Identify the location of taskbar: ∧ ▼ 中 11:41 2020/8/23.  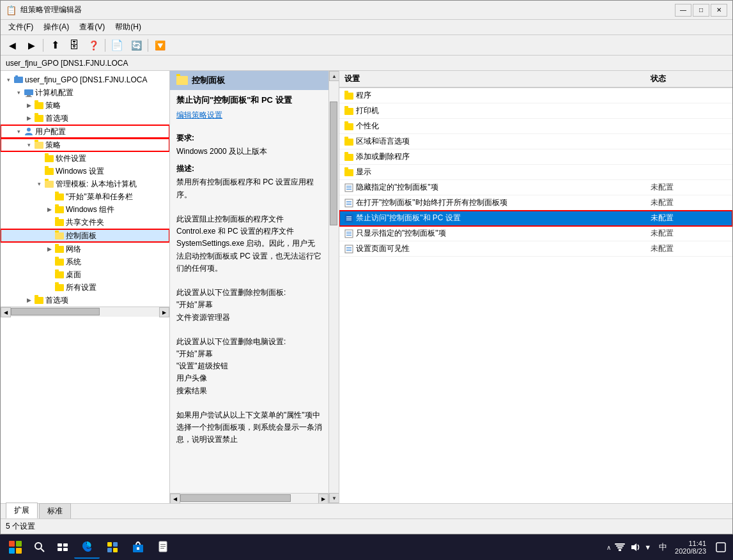
(367, 547).